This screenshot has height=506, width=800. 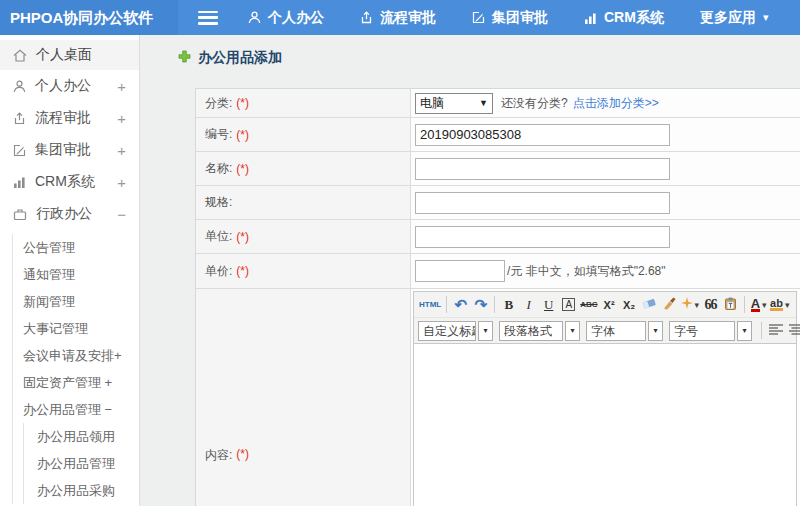 What do you see at coordinates (710, 331) in the screenshot?
I see `font-size-dropdown: 字号 ▾` at bounding box center [710, 331].